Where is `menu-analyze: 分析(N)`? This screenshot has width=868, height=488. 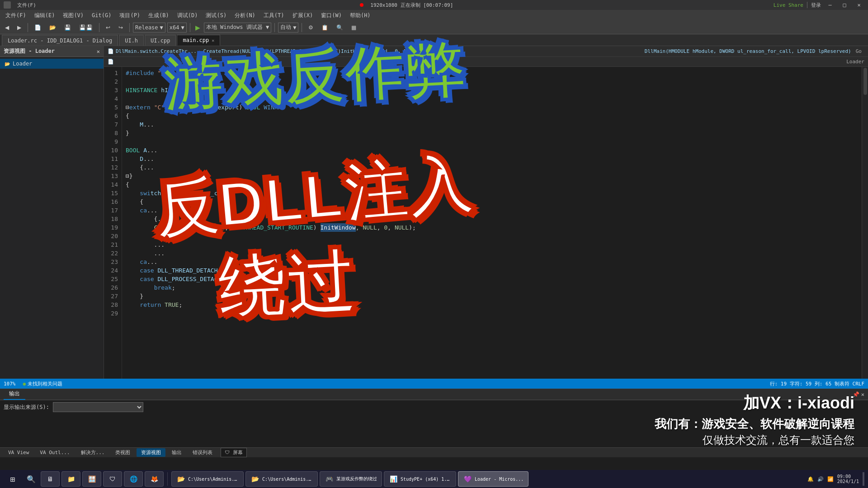 menu-analyze: 分析(N) is located at coordinates (245, 15).